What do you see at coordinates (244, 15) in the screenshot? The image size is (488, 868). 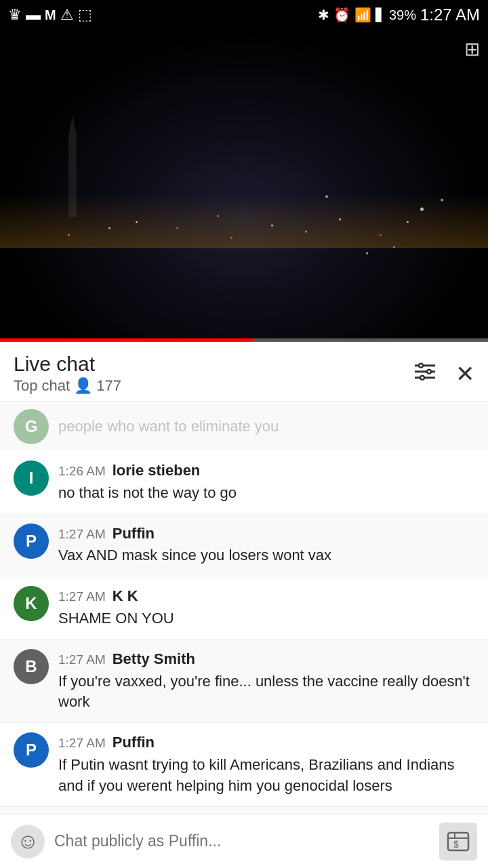 I see `status-bar: ♛ ▬ M ⚠ ⬚ ✱ ⏰ 📶 ▋ 39% 1:27 AM` at bounding box center [244, 15].